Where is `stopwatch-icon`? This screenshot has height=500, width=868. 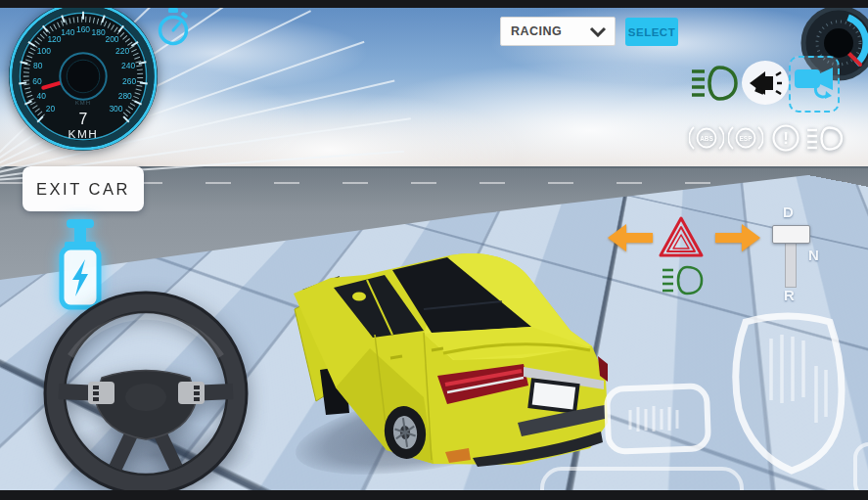 stopwatch-icon is located at coordinates (173, 27).